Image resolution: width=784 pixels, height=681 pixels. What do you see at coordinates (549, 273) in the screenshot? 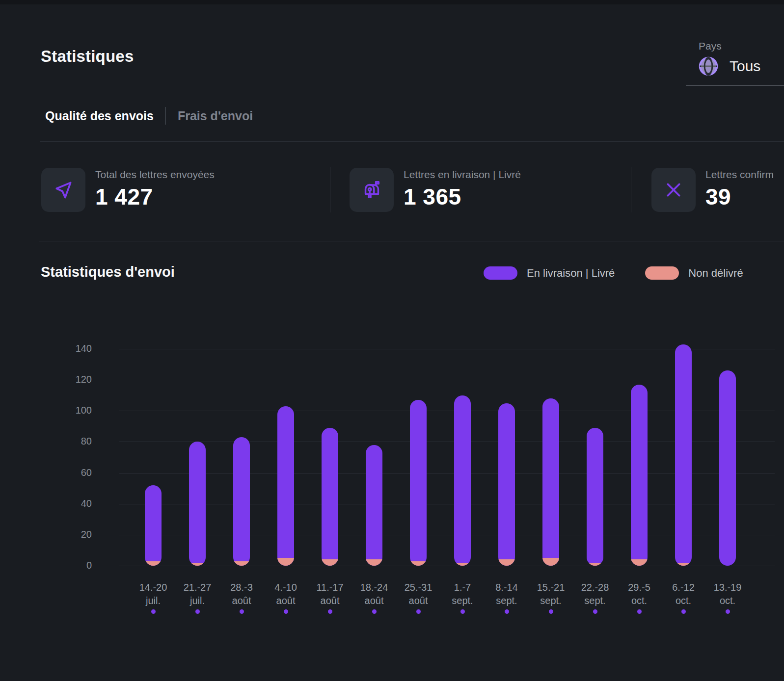
I see `legend-item-0: En livraison | Livré` at bounding box center [549, 273].